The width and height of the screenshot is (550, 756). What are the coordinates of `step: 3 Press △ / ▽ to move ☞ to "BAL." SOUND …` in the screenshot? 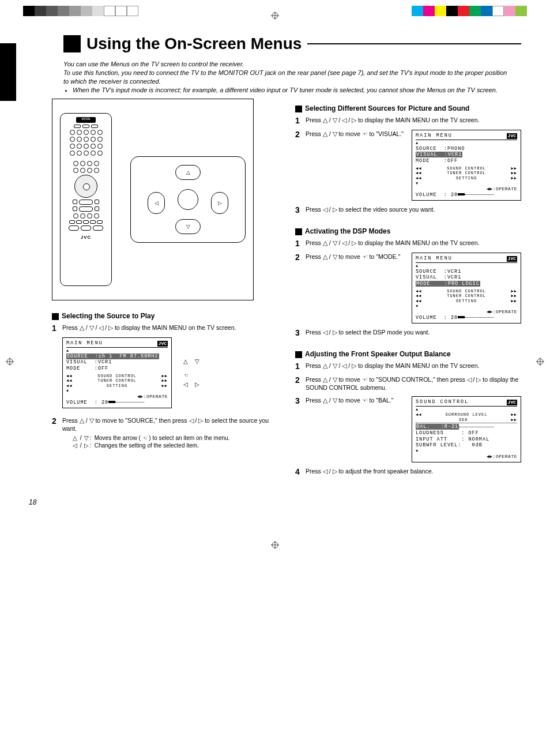 It's located at (408, 429).